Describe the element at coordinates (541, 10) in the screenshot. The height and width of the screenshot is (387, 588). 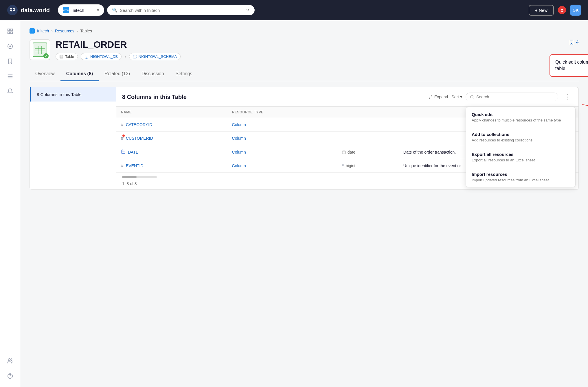
I see `new-button: + New` at that location.